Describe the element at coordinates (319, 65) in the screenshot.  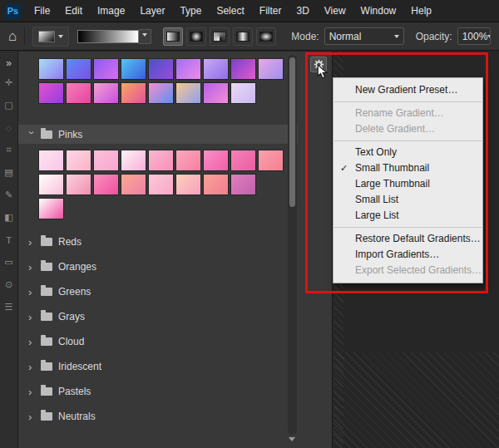
I see `panel-menu-gear-button` at that location.